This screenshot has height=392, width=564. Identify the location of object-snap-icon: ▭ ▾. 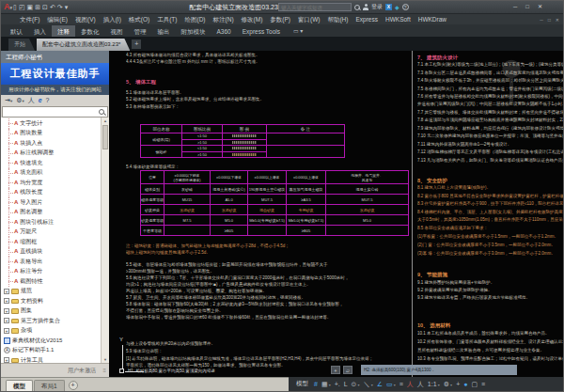
(391, 384).